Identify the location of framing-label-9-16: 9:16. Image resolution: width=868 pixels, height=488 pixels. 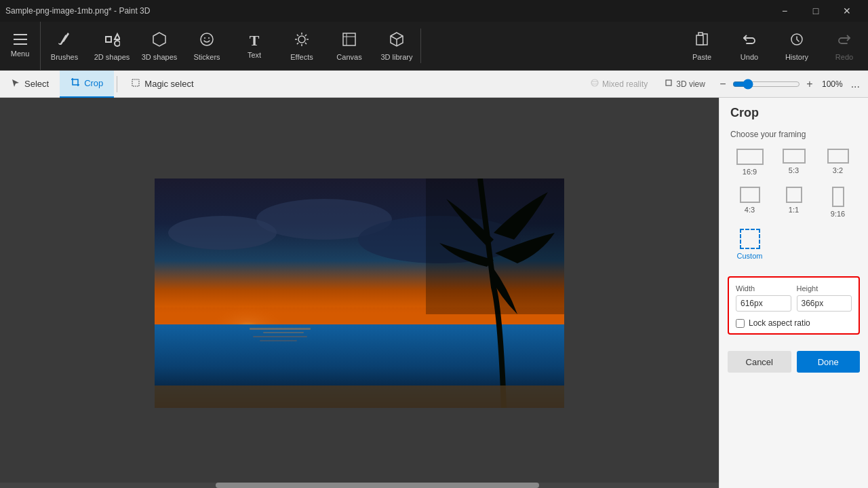
(838, 214).